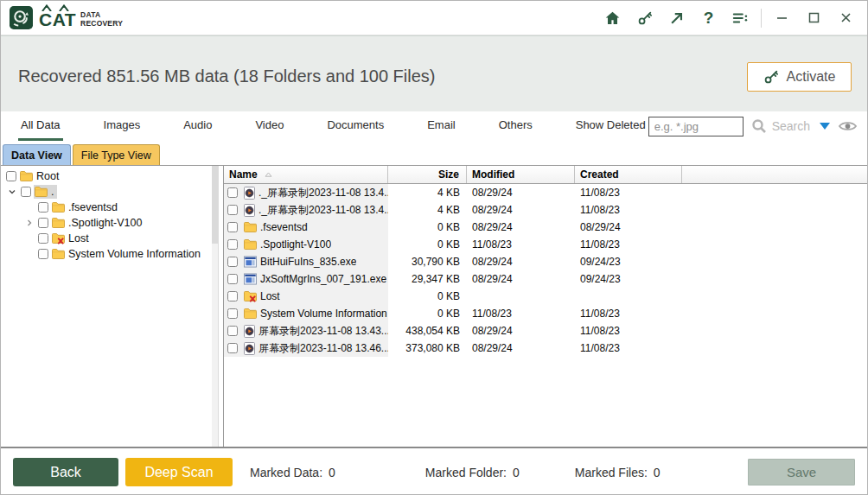 The image size is (868, 495). I want to click on tree-item: Lost, so click(109, 238).